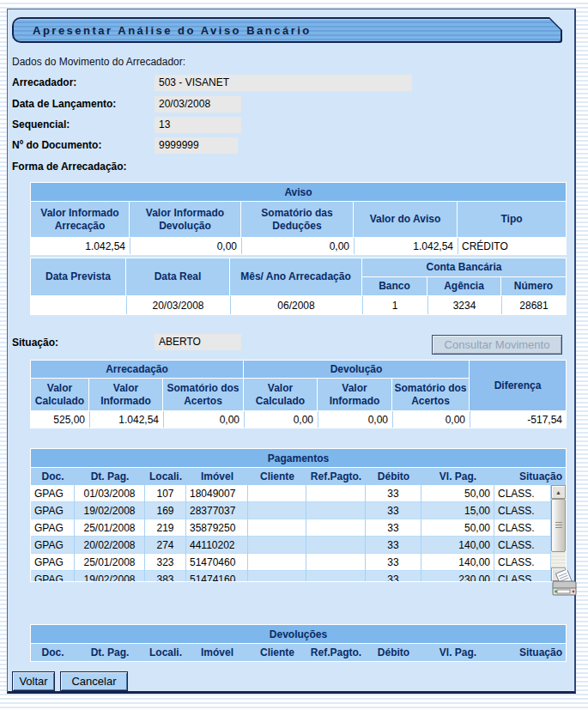 This screenshot has height=710, width=588. Describe the element at coordinates (395, 306) in the screenshot. I see `table-cell: 1` at that location.